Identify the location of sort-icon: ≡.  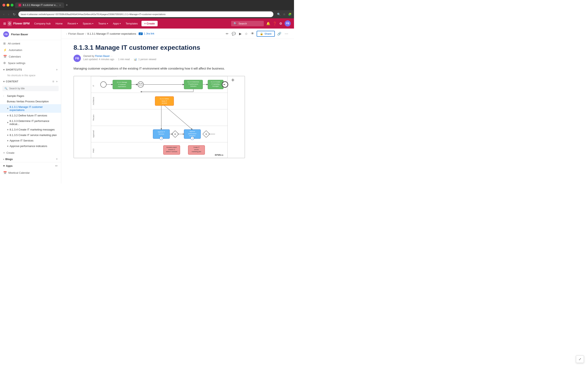
(53, 82).